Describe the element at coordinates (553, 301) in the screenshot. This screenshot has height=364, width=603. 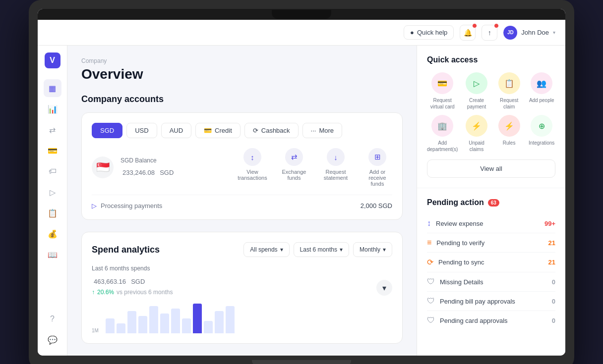
I see `pending-bill-pay-count: 0` at that location.